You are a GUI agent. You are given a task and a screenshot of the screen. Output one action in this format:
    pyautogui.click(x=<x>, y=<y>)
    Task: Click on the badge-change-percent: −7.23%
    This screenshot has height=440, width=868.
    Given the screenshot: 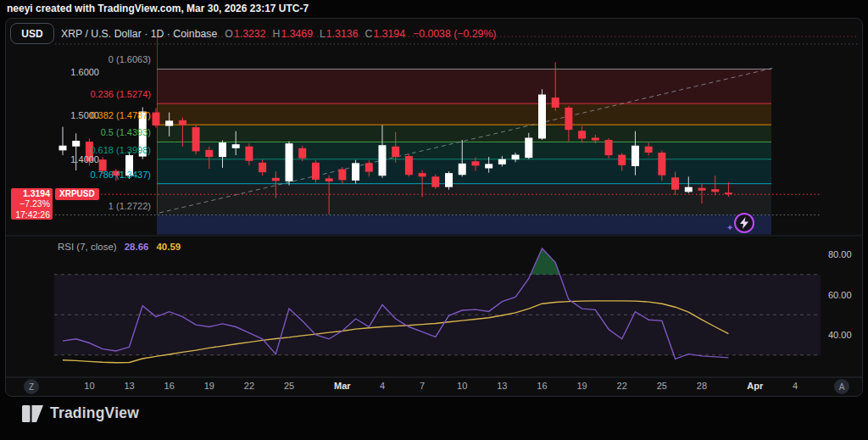 What is the action you would take?
    pyautogui.click(x=31, y=203)
    